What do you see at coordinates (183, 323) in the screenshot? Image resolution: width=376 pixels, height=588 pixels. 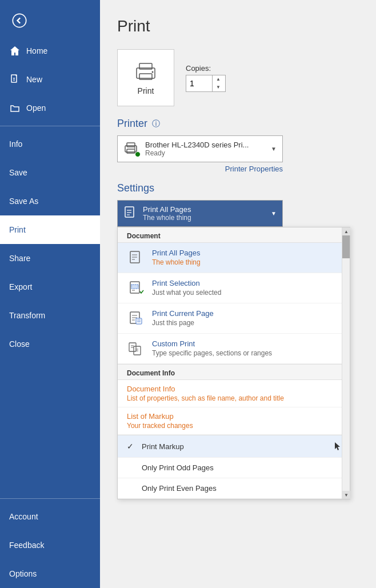 I see `dropdown-item-sub-current: Just this page` at bounding box center [183, 323].